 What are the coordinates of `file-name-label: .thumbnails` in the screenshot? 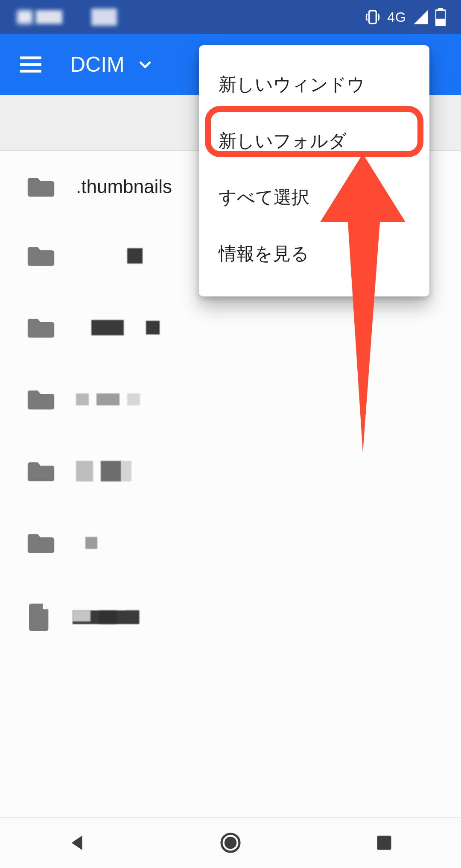 It's located at (124, 187).